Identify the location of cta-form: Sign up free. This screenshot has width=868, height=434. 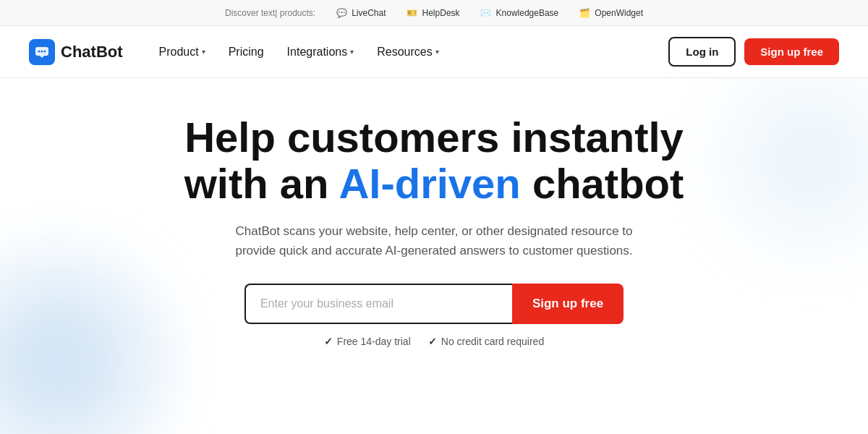
(434, 304).